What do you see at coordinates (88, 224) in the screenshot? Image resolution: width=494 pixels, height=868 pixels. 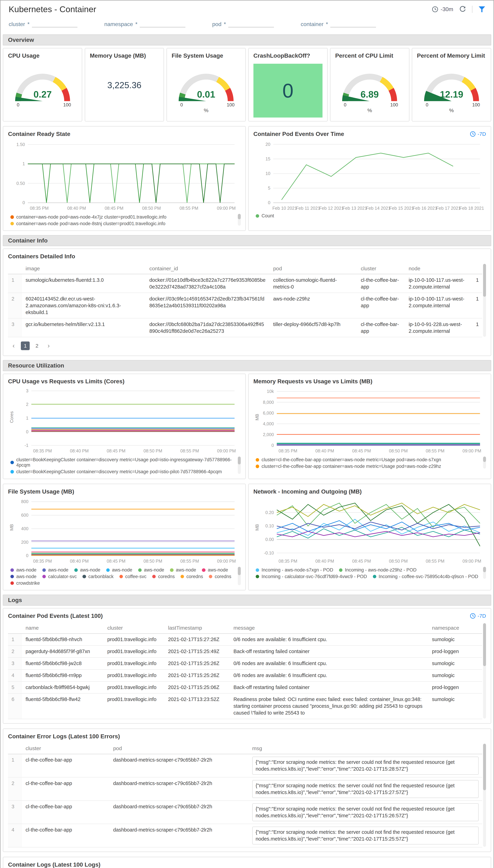 I see `legend-item: container=aws-node pod=aws-node-8stnj cl…` at bounding box center [88, 224].